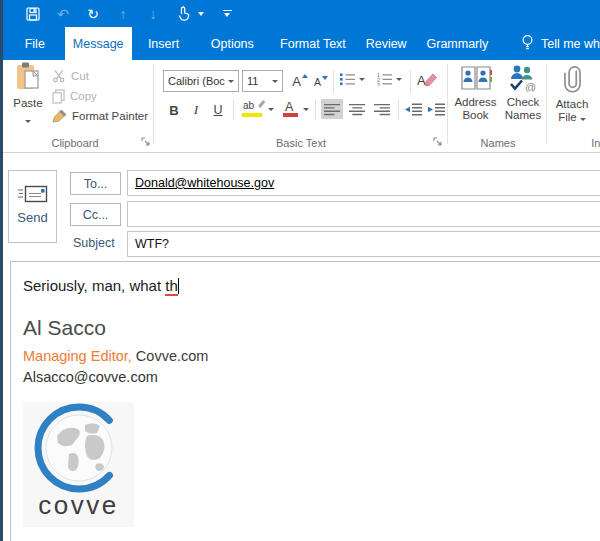  Describe the element at coordinates (271, 110) in the screenshot. I see `highlight-dropdown-caret` at that location.